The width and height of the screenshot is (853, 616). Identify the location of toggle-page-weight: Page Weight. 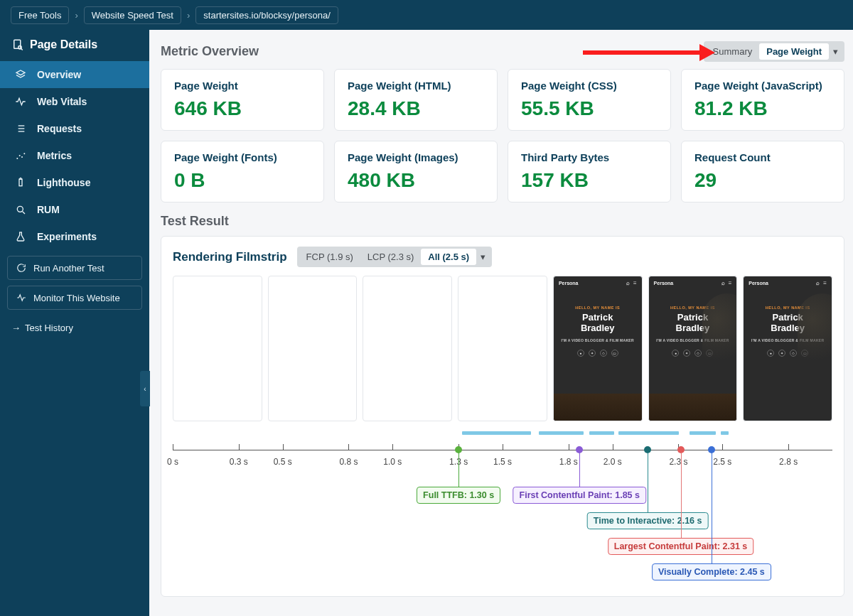
(794, 51).